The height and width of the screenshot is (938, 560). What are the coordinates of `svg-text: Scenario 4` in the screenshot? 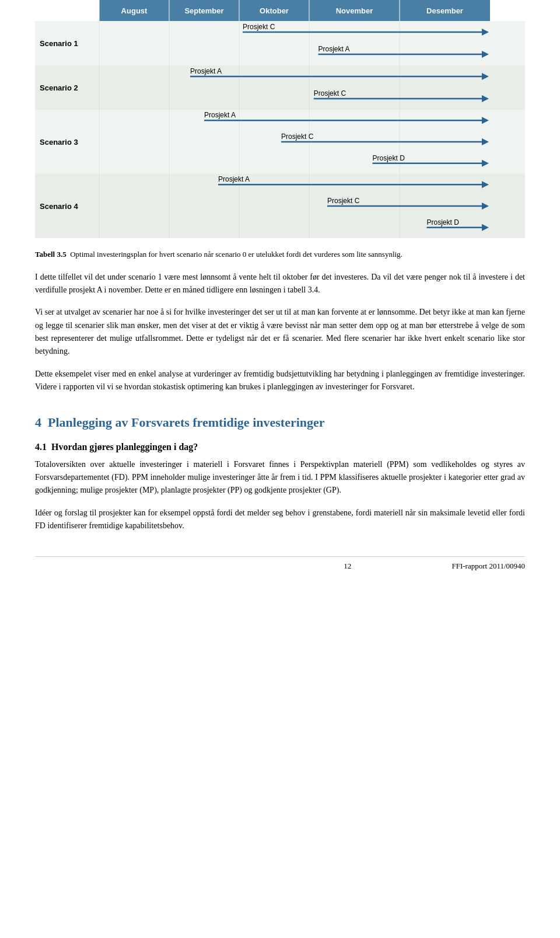 It's located at (60, 207).